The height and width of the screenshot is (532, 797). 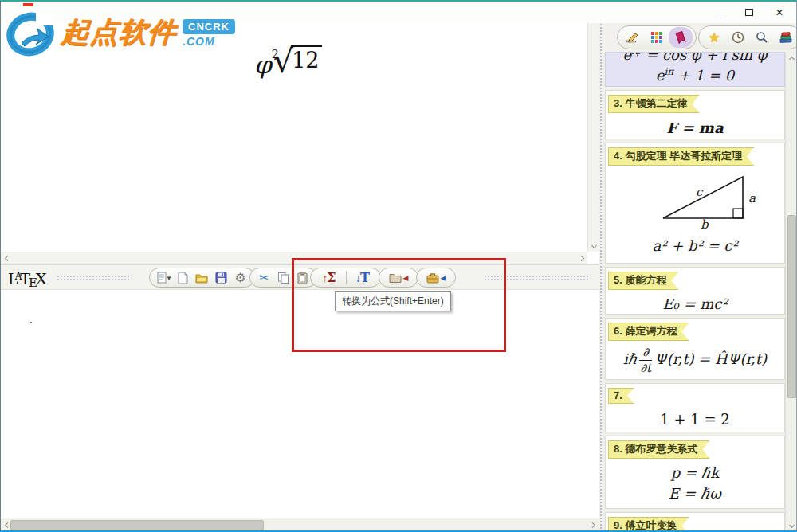 I want to click on item-label: 7., so click(x=622, y=396).